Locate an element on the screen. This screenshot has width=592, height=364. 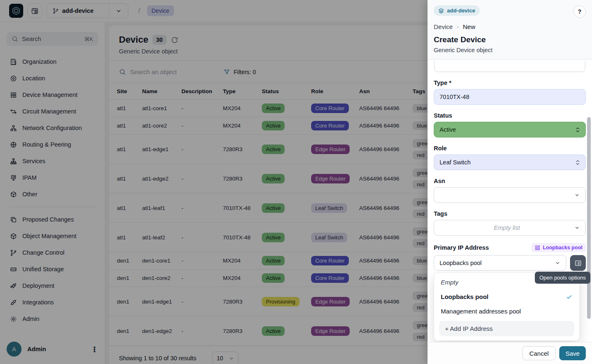
cancel-button: Cancel is located at coordinates (539, 353).